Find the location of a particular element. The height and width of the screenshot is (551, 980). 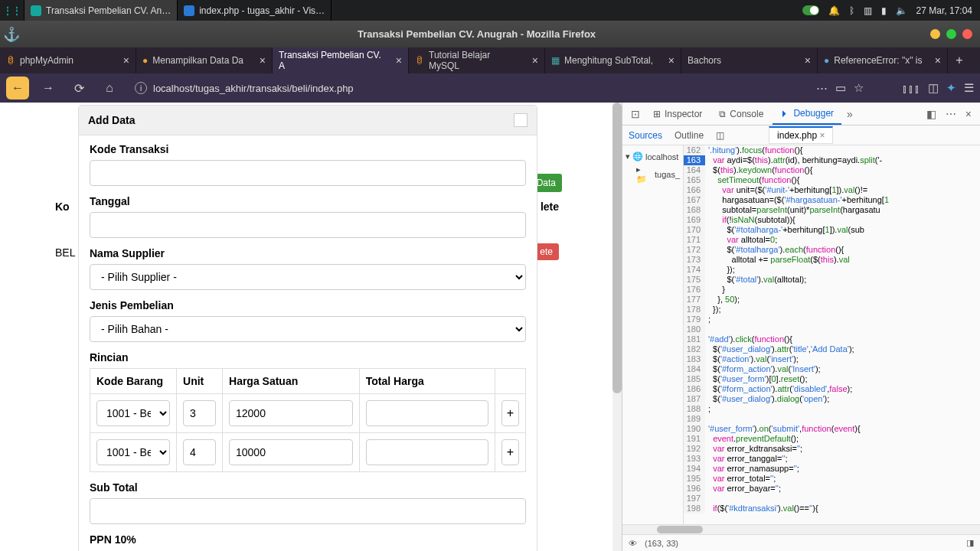

supplier-select: - Pilih Supplier - is located at coordinates (308, 277).